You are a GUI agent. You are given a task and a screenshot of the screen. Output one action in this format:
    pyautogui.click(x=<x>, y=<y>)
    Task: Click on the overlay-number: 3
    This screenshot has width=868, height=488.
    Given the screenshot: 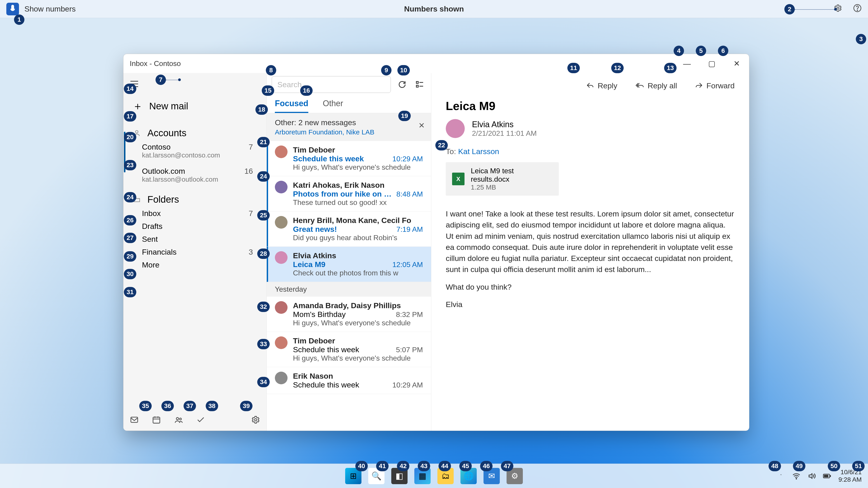 What is the action you would take?
    pyautogui.click(x=861, y=39)
    